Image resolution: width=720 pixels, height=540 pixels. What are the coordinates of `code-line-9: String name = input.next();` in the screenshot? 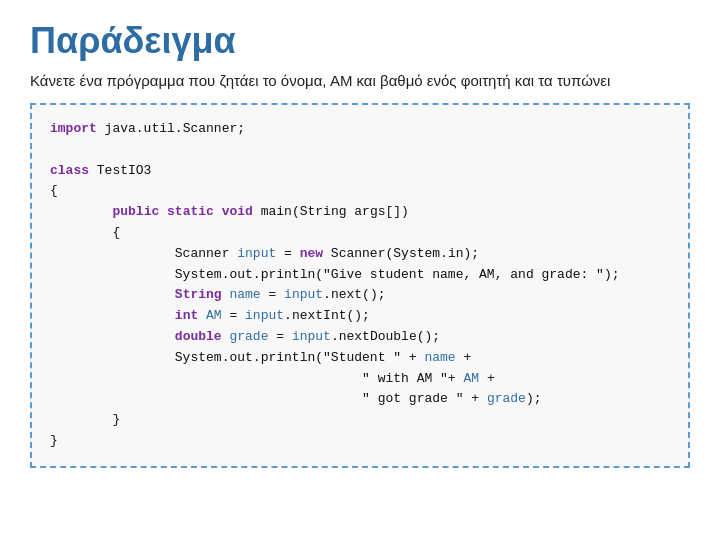 It's located at (360, 296).